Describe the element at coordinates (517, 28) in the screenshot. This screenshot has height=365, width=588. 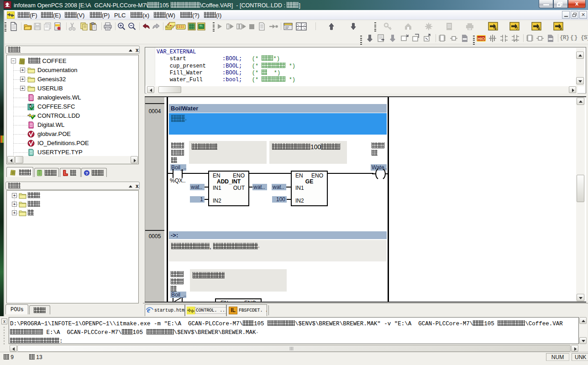
I see `svg-text: 7` at that location.